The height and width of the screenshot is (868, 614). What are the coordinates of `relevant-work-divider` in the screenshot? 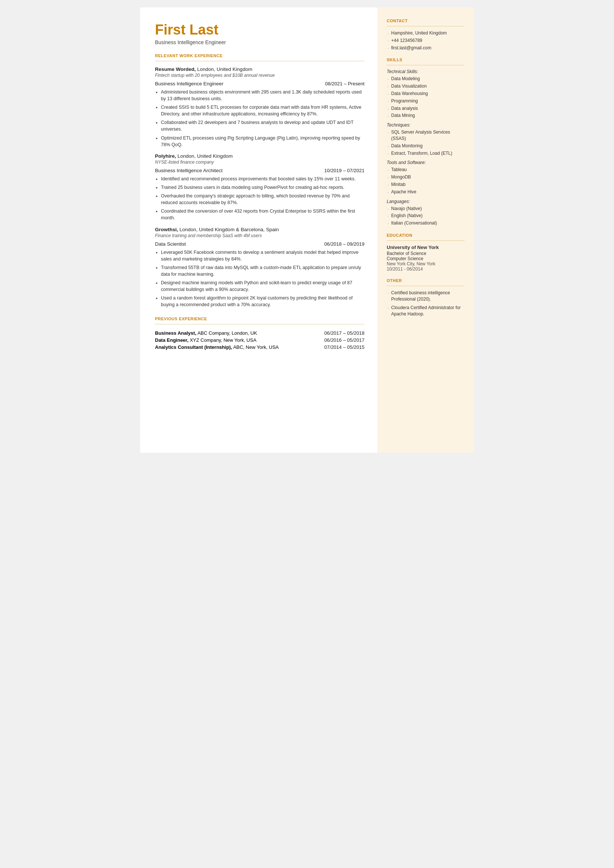 It's located at (260, 61).